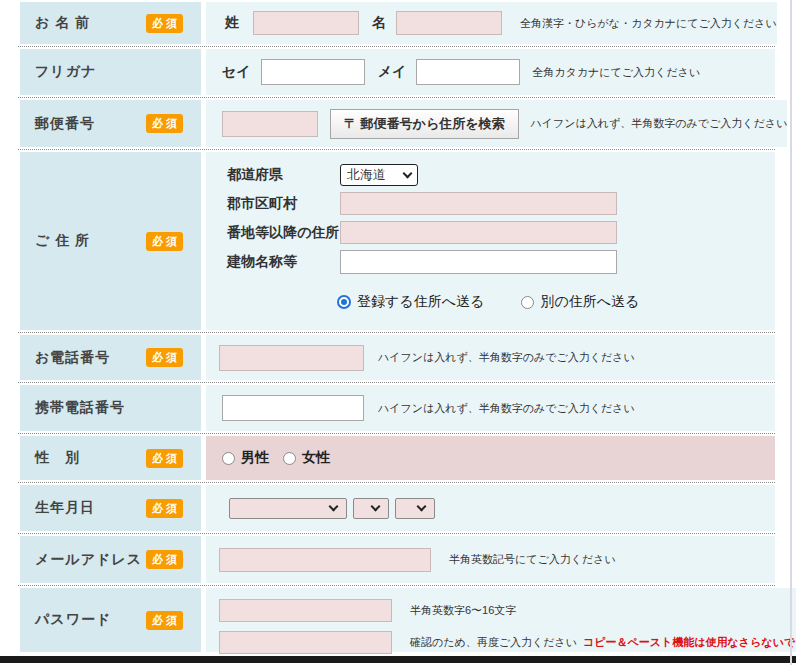  I want to click on postal-content-cell: 〒 郵便番号から住所を検索 ハイフンは入れず、半角数字のみでご入力ください, so click(496, 124).